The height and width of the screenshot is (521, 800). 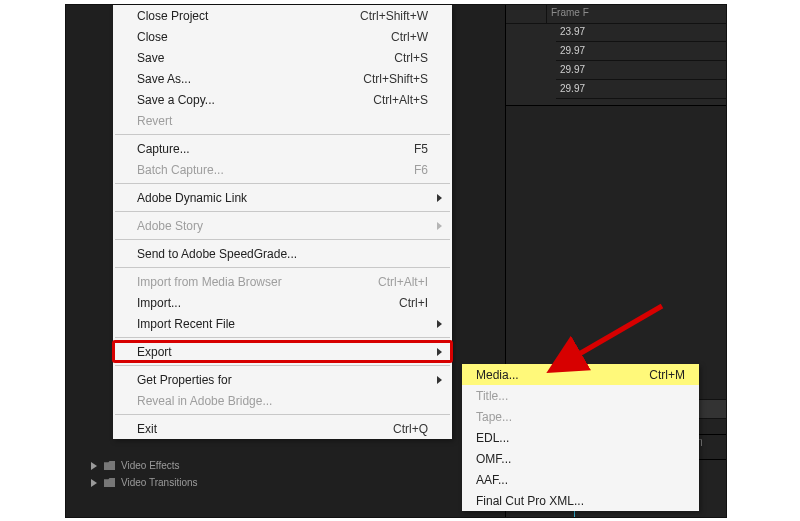 I want to click on menu-item-label: Import Recent File, so click(x=282, y=324).